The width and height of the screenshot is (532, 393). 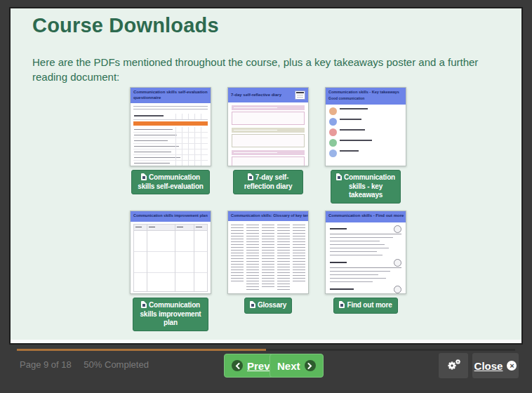 I want to click on pdf-preview-key-takeaways: Communication skills - Key takeaways Goo…, so click(x=366, y=126).